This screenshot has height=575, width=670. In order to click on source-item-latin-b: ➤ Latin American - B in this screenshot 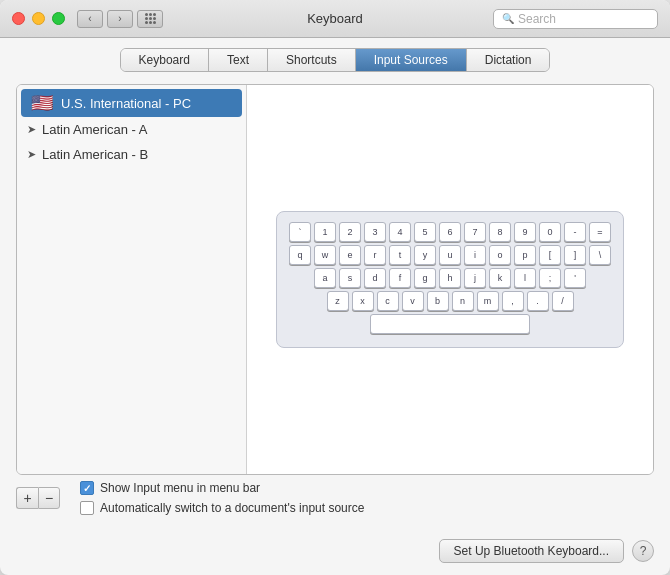, I will do `click(132, 154)`.